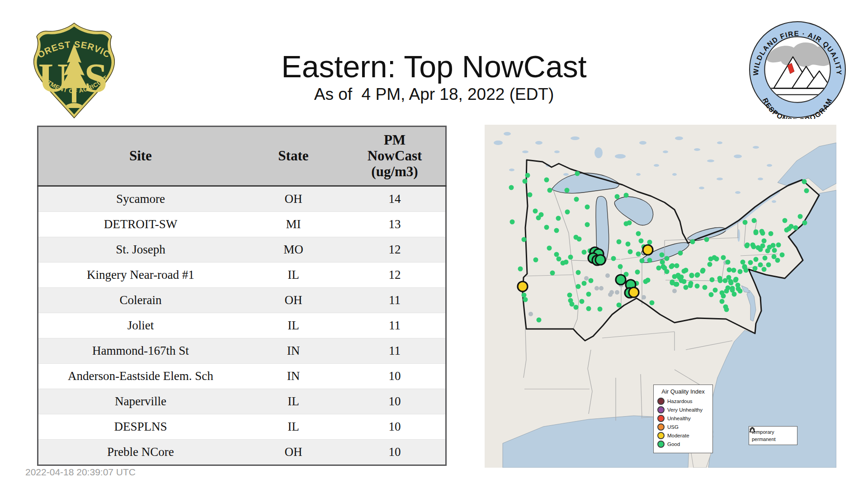 The width and height of the screenshot is (868, 488). Describe the element at coordinates (140, 199) in the screenshot. I see `site-cell: Sycamore` at that location.